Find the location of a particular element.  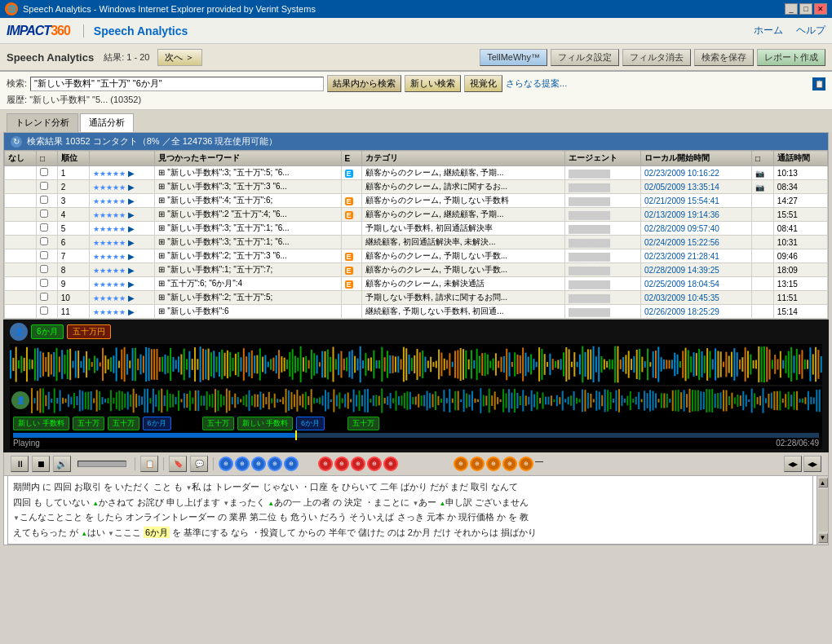

table-row: 7 ★★★★★ ▶ ⊞ "新しい手数料":2; "五十万":3 "6... E … is located at coordinates (416, 256).